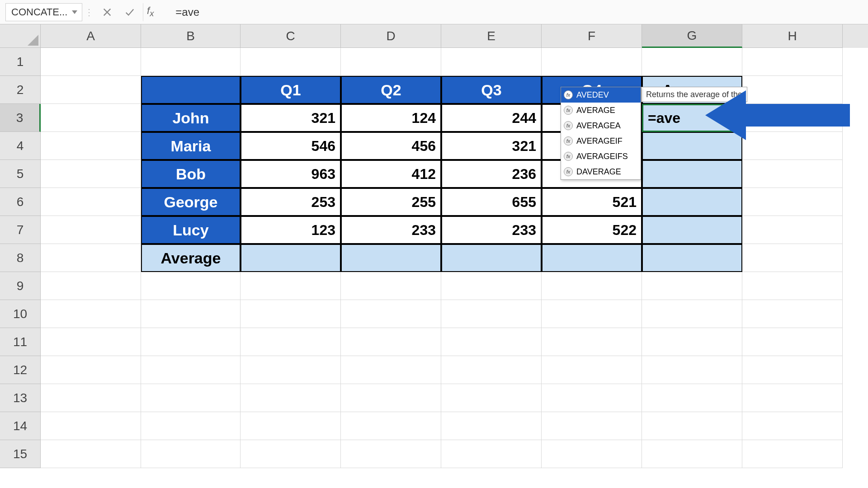 Image resolution: width=868 pixels, height=488 pixels. Describe the element at coordinates (692, 62) in the screenshot. I see `cell-G1` at that location.